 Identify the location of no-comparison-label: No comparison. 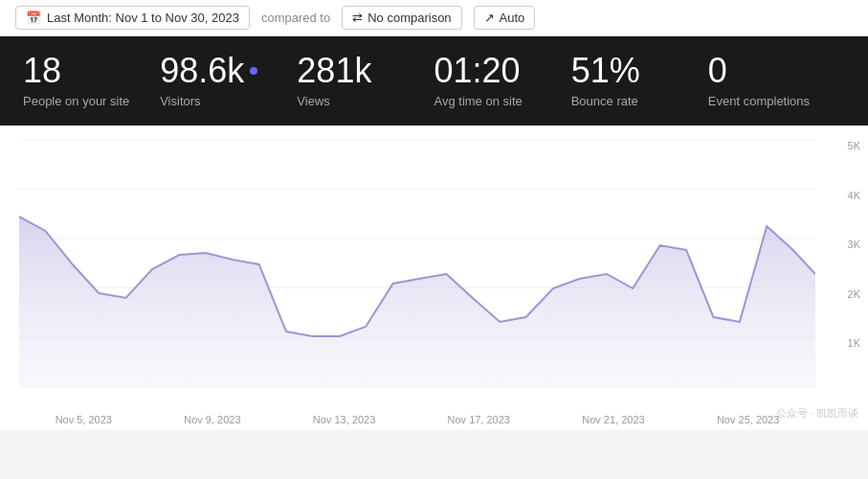
(410, 17).